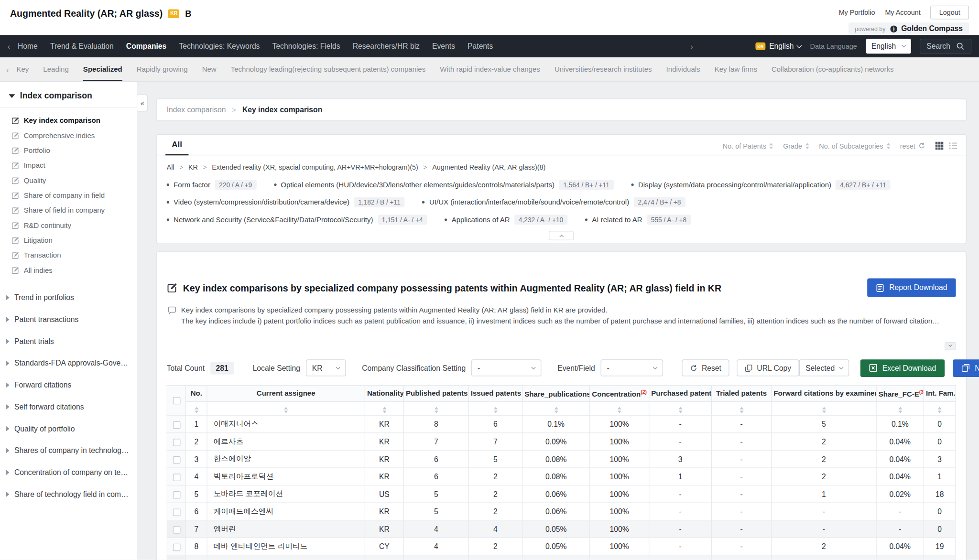  I want to click on sidebar-group-forward-citations: Forward citations, so click(68, 385).